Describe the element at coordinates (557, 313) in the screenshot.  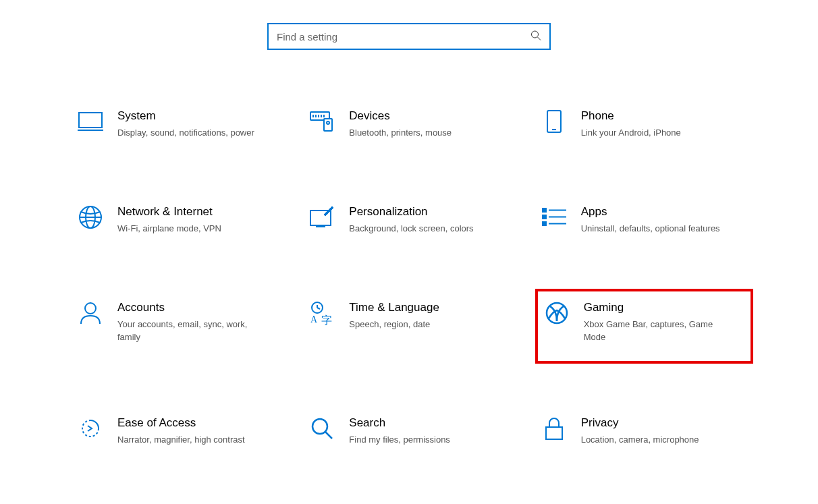
I see `gaming-icon` at that location.